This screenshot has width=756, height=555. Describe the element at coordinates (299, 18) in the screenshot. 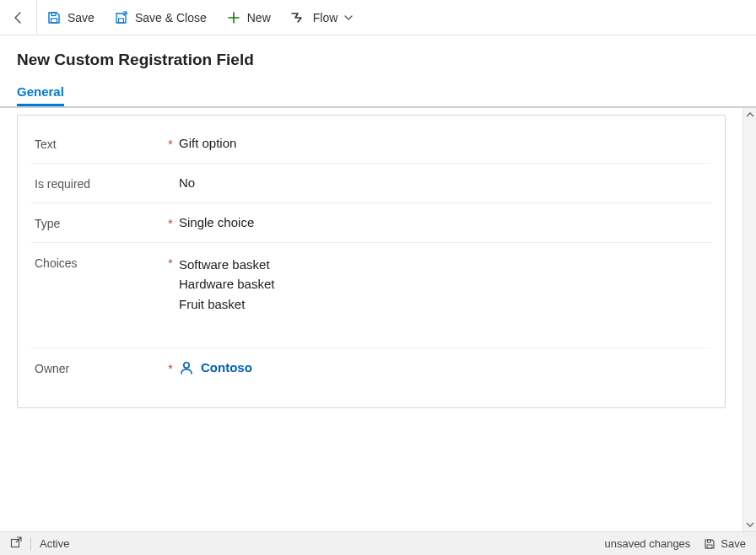

I see `flow-icon` at that location.